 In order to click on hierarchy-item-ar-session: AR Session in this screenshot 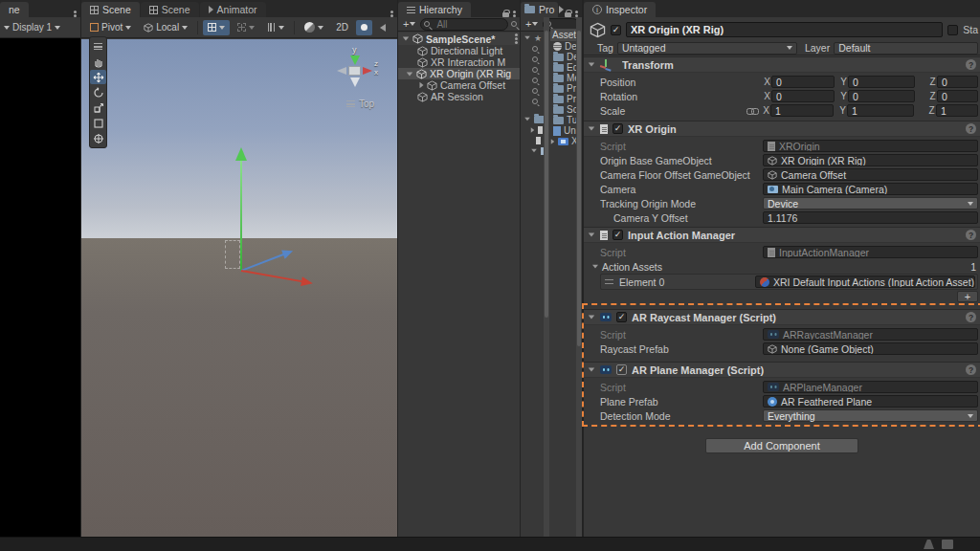, I will do `click(459, 97)`.